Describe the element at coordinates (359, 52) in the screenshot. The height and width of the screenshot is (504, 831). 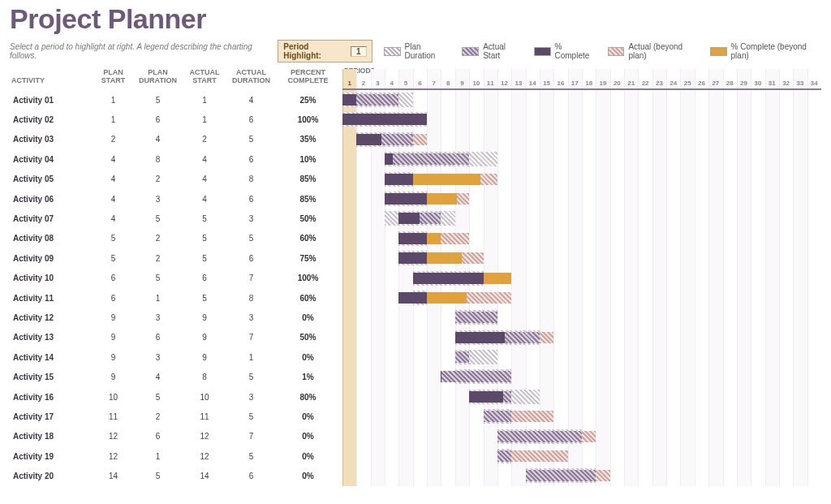
I see `period-highlight-input: 1` at that location.